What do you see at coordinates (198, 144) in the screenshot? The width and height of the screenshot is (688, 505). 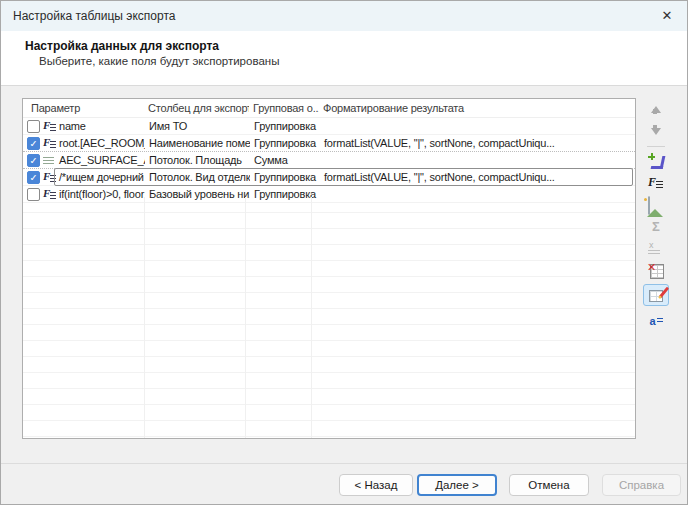 I see `cell-column: Наименование поме...` at bounding box center [198, 144].